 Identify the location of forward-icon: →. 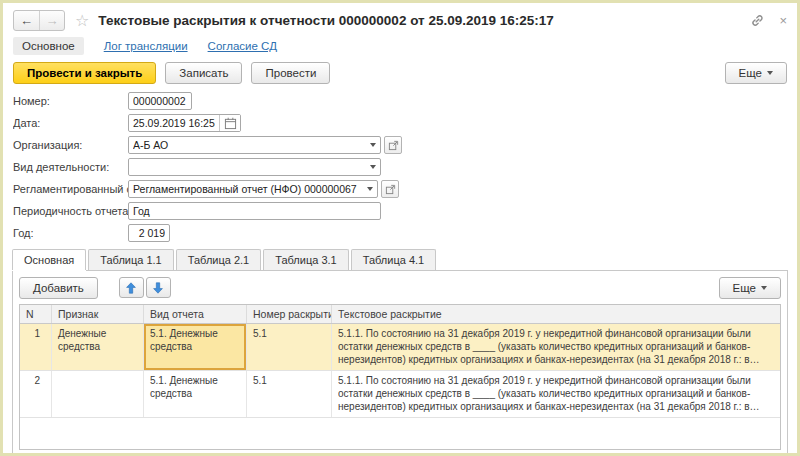
(52, 20).